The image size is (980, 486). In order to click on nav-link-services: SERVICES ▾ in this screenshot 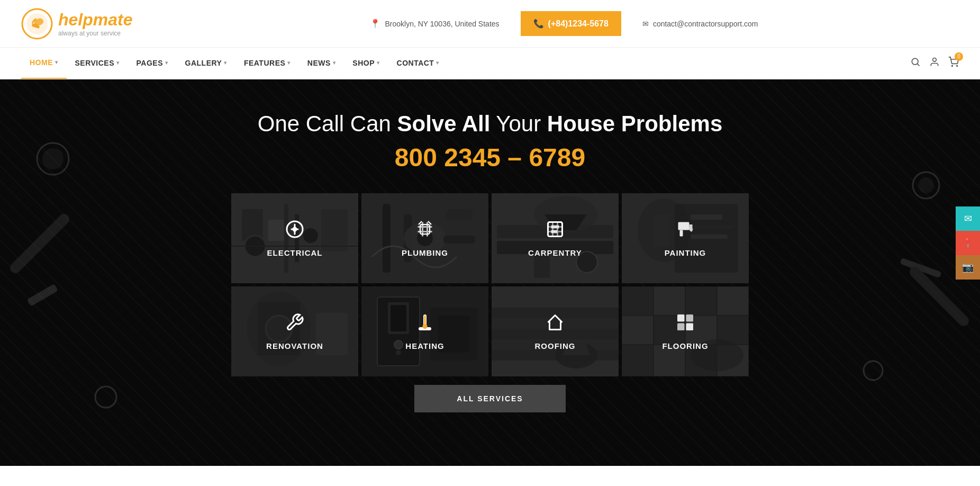, I will do `click(97, 63)`.